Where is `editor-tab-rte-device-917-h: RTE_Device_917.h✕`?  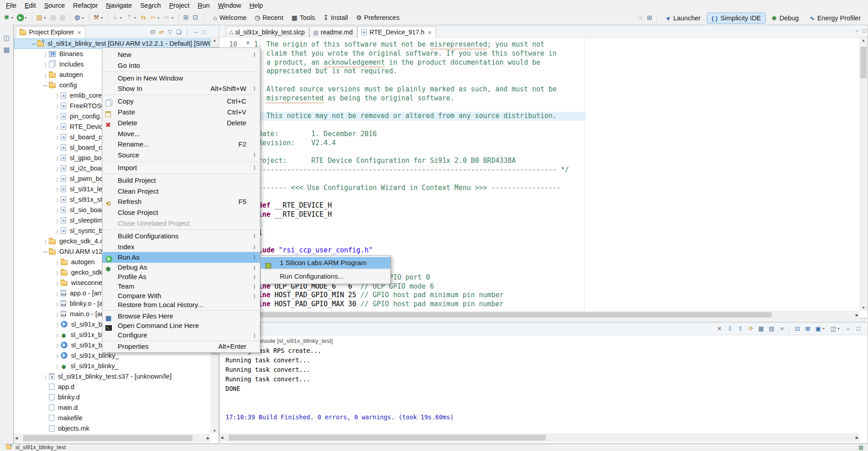 editor-tab-rte-device-917-h: RTE_Device_917.h✕ is located at coordinates (397, 32).